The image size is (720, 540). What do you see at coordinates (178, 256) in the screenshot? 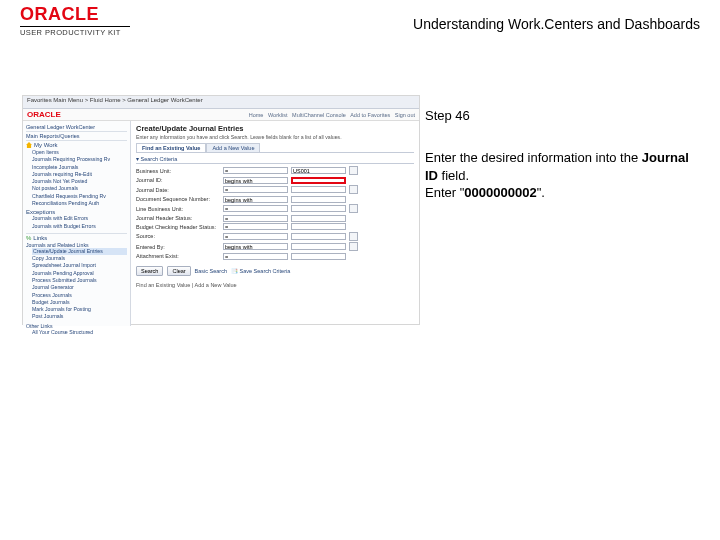
I see `label-attachment: Attachment Exist:` at bounding box center [178, 256].